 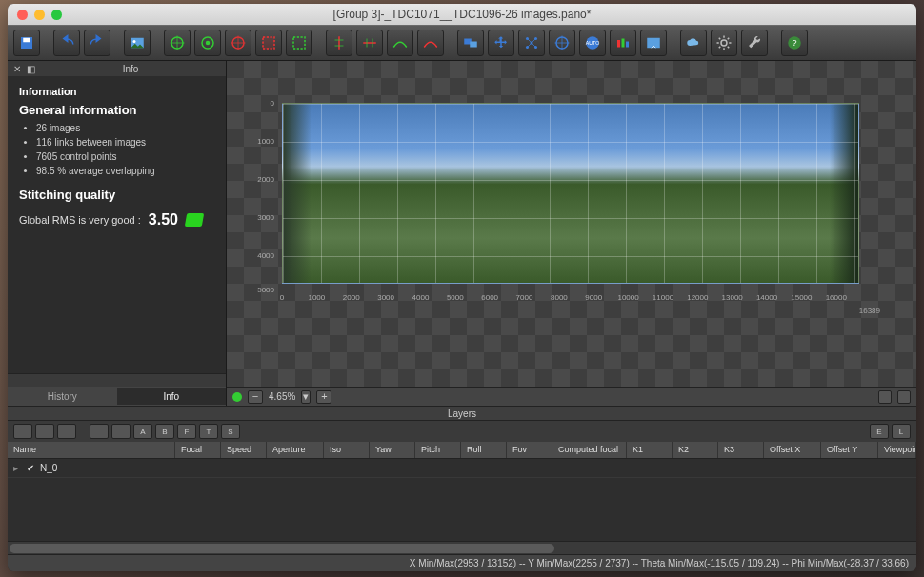 What do you see at coordinates (571, 300) in the screenshot?
I see `ruler-x: 0 1000 2000 3000 4000 5000 6000 7000 800…` at bounding box center [571, 300].